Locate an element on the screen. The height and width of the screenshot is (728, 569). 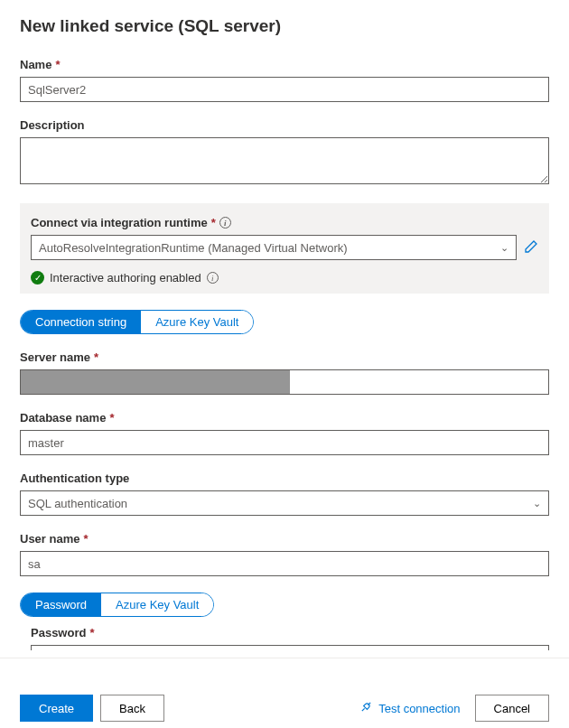
database-field: Database name * is located at coordinates (284, 434).